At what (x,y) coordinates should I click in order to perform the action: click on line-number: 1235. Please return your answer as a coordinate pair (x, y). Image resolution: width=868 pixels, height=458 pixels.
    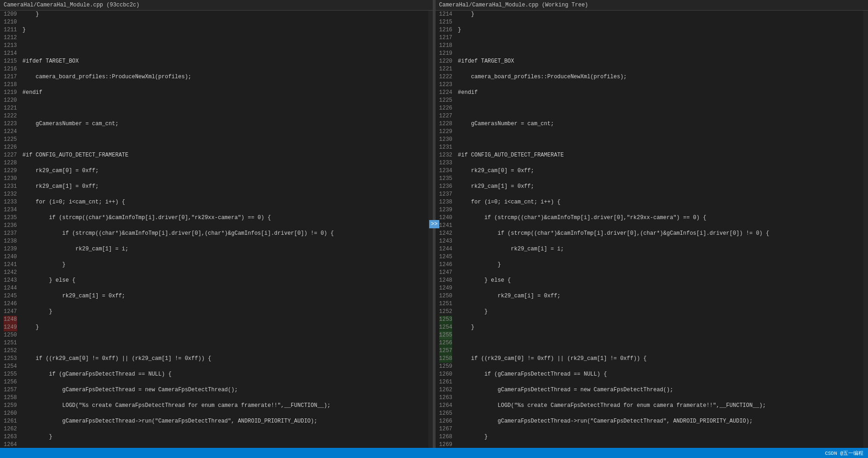
    Looking at the image, I should click on (446, 179).